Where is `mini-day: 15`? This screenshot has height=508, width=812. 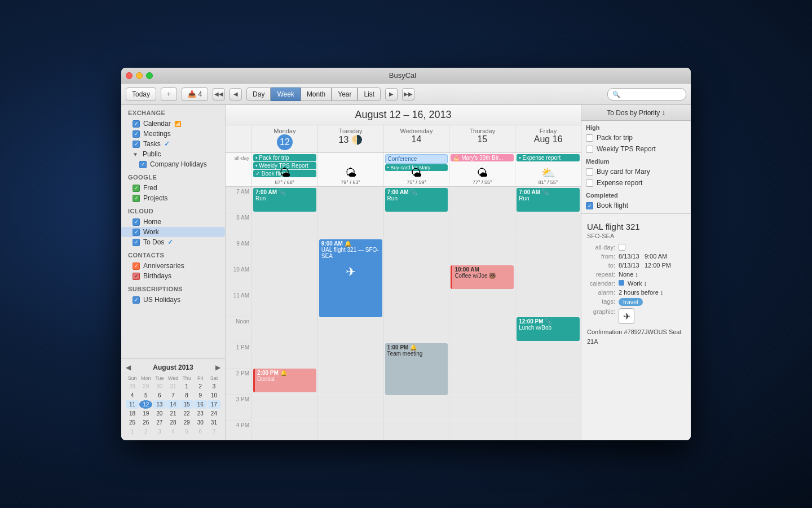 mini-day: 15 is located at coordinates (187, 404).